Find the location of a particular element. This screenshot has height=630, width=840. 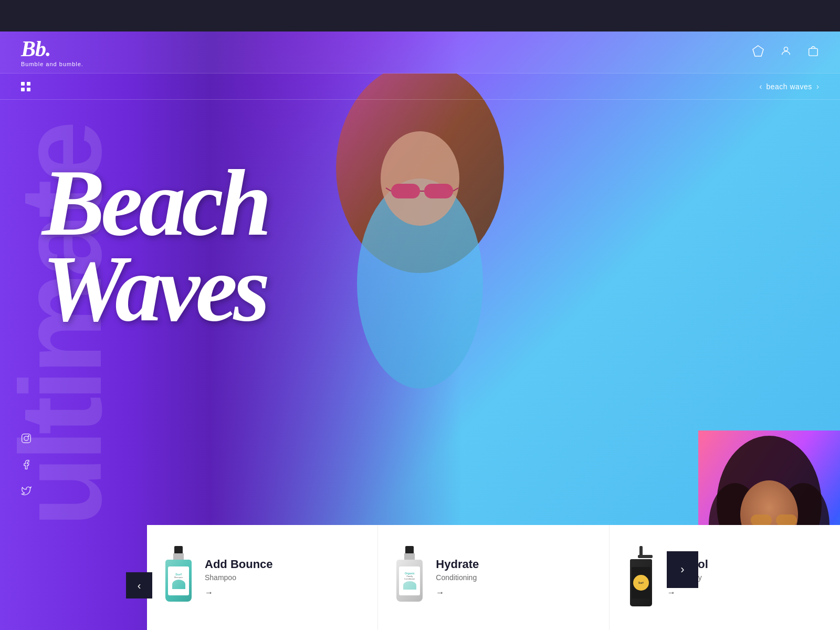

product-item-surf-spray: Surf Control Surf Spray → is located at coordinates (724, 578).